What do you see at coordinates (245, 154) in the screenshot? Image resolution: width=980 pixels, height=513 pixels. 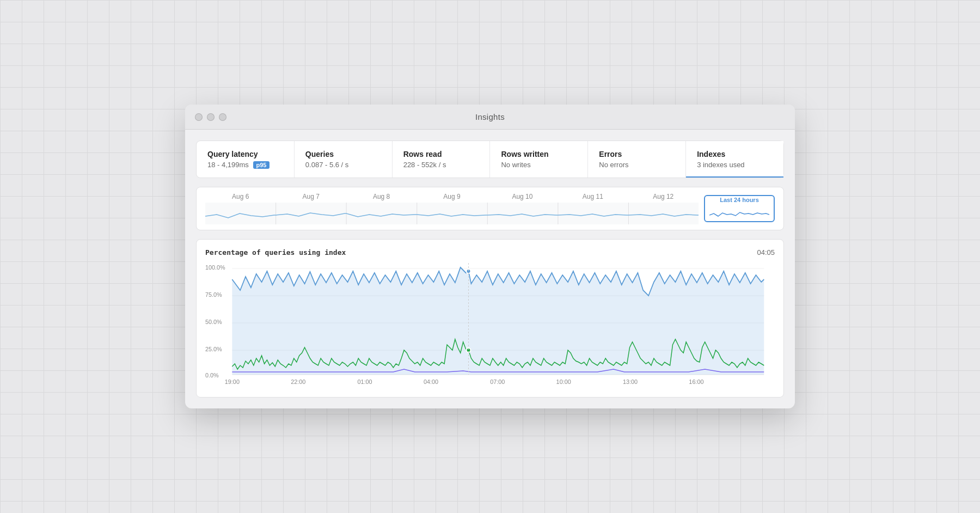 I see `metric-query-latency-title: Query latency` at bounding box center [245, 154].